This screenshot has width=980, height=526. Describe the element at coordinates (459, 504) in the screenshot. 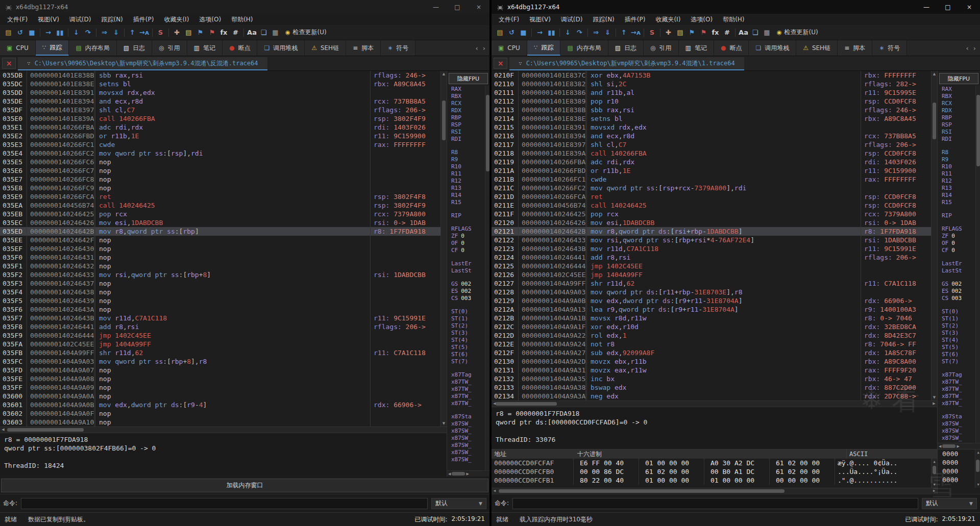

I see `command-type-select: 默认 ▼` at that location.